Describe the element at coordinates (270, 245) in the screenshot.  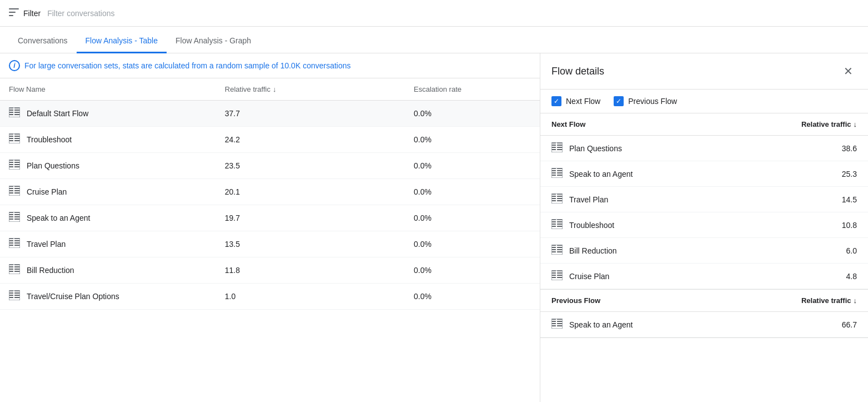
I see `table-row: Travel Plan 13.5 0.0%` at that location.